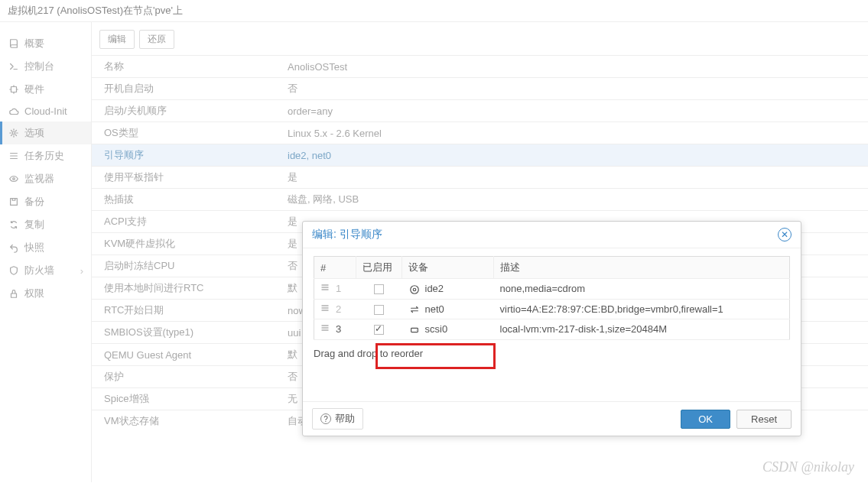 The width and height of the screenshot is (868, 483). What do you see at coordinates (642, 267) in the screenshot?
I see `col-desc: 描述` at bounding box center [642, 267].